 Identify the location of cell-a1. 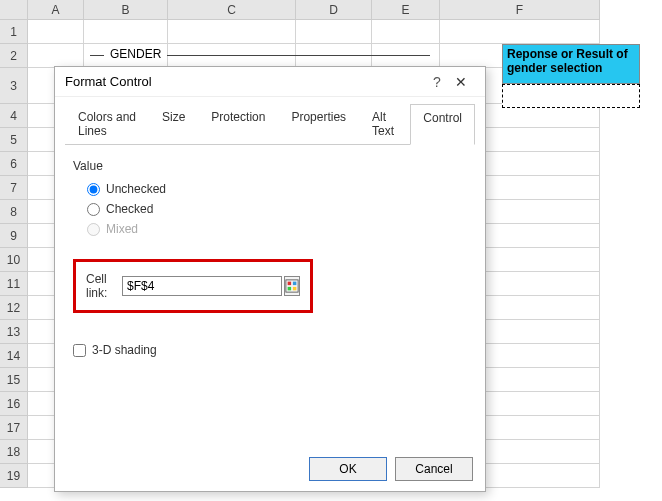
(56, 32).